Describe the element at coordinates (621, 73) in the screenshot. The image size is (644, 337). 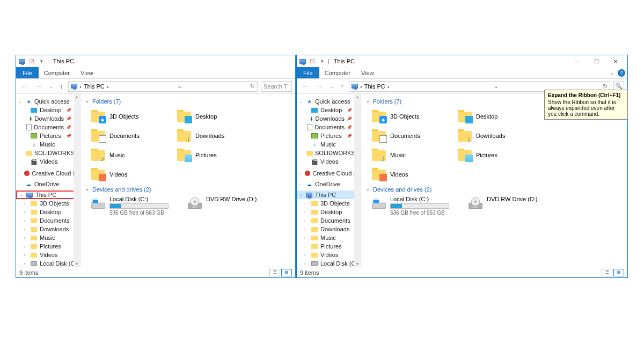
I see `help-icon: ?` at that location.